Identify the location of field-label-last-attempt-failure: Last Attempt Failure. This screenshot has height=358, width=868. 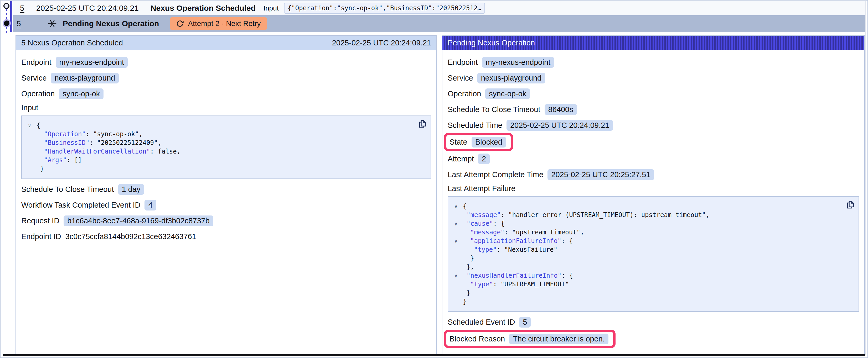
(651, 189).